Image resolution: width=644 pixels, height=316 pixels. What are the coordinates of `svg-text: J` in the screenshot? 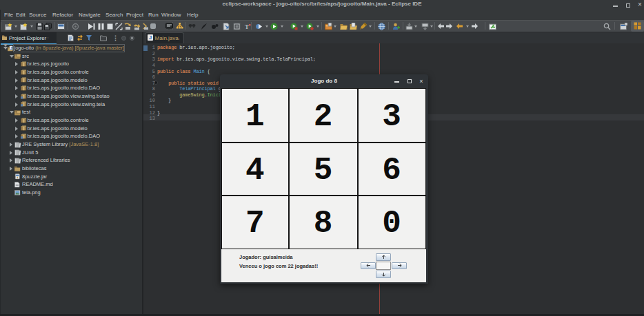 It's located at (11, 48).